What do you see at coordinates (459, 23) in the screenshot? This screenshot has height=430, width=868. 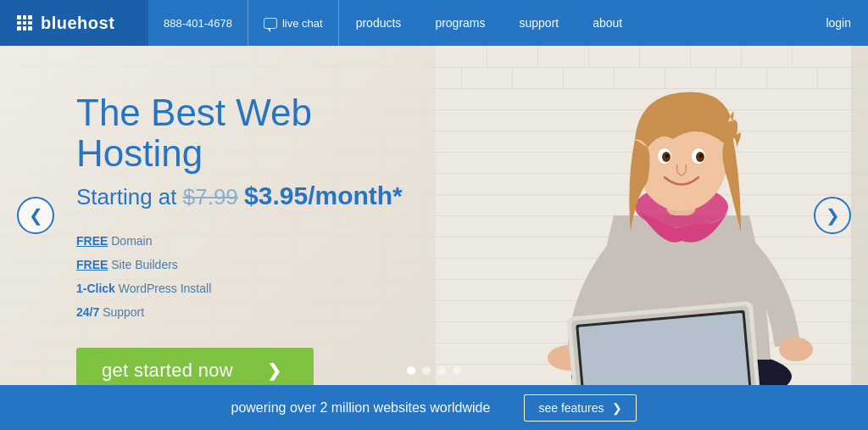 I see `nav-programs: programs` at bounding box center [459, 23].